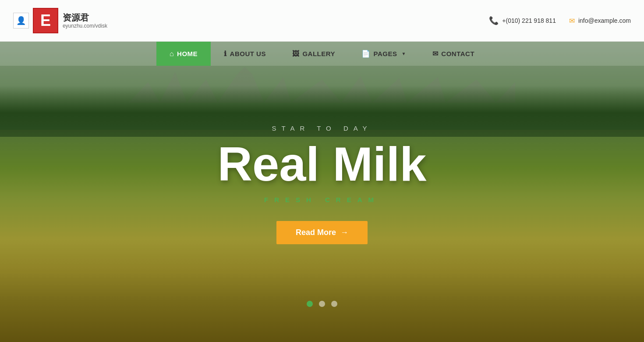 Image resolution: width=644 pixels, height=342 pixels. Describe the element at coordinates (322, 200) in the screenshot. I see `hero-fresh-cream: FRESH CREAM` at that location.